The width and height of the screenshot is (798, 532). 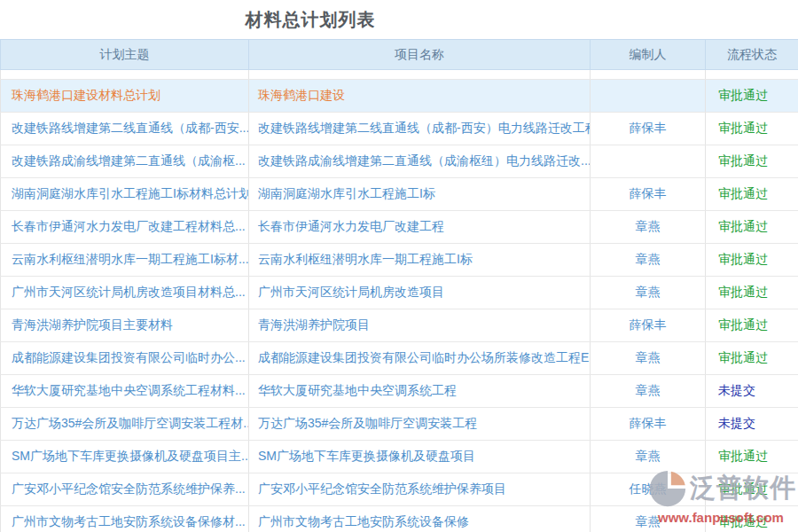 I want to click on column-header-status: 流程状态, so click(x=752, y=55).